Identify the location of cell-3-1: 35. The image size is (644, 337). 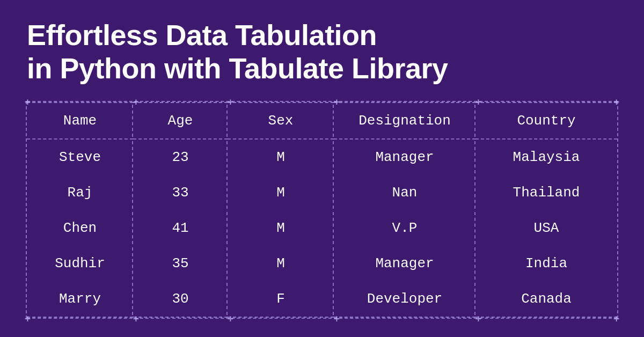
(180, 263).